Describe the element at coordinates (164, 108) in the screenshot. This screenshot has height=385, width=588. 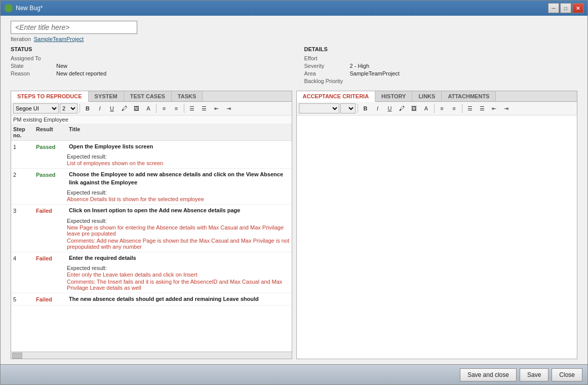
I see `align-left-button: ≡` at that location.